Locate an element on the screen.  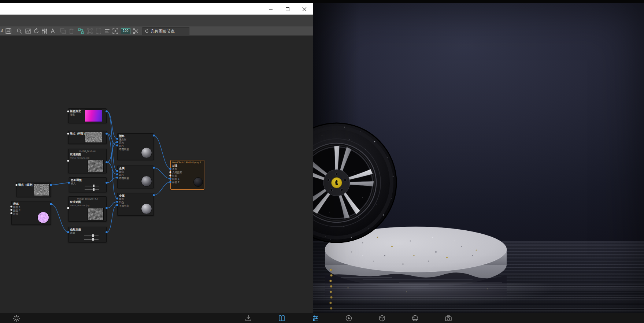
import-button is located at coordinates (248, 318).